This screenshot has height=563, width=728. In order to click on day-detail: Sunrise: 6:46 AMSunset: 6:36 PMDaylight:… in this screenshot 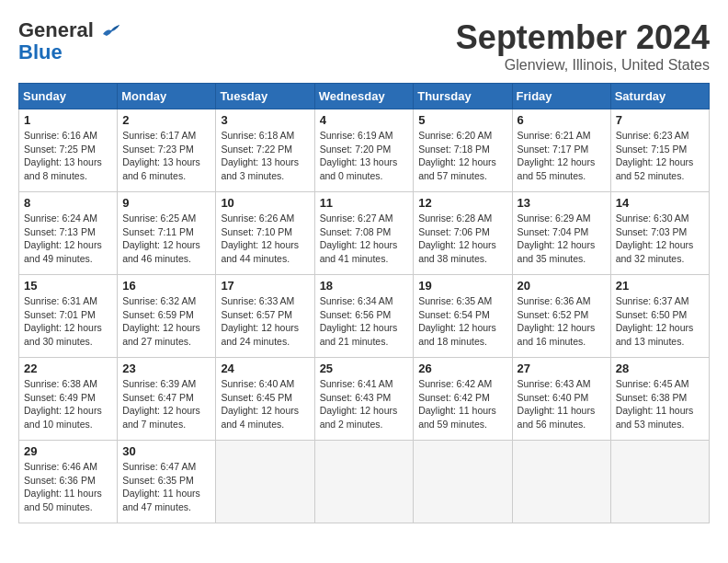, I will do `click(68, 488)`.